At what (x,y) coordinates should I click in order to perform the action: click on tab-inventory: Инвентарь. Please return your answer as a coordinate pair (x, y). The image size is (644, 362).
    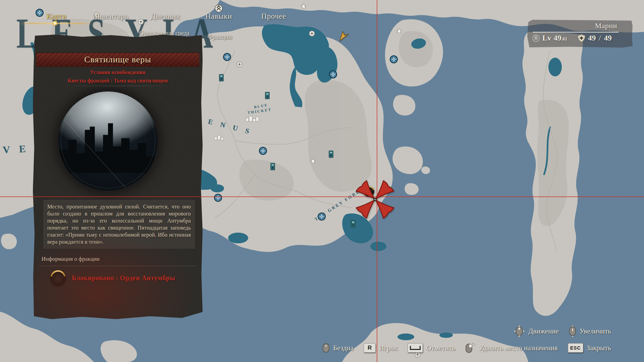
    Looking at the image, I should click on (110, 16).